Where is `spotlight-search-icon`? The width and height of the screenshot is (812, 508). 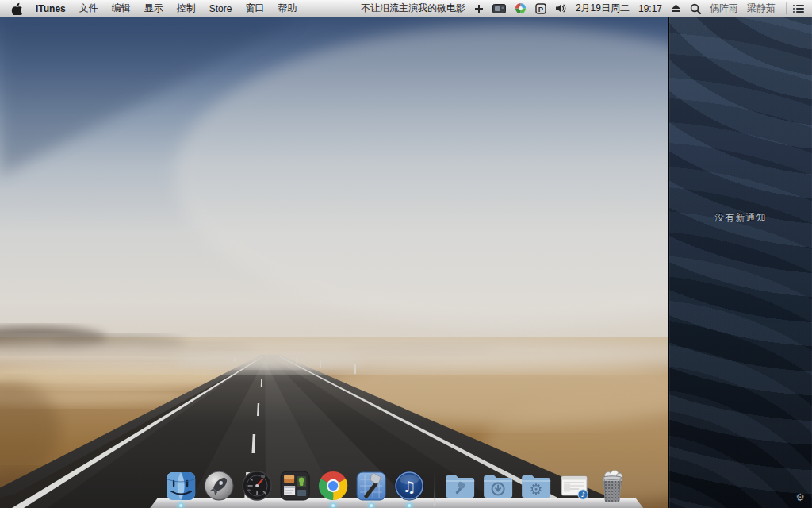
spotlight-search-icon is located at coordinates (695, 9).